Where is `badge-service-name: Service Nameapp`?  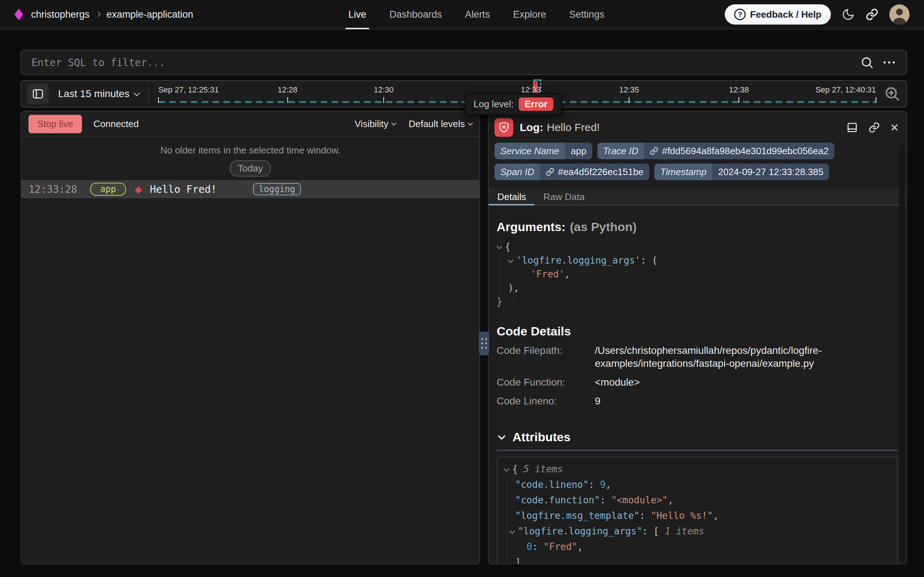
badge-service-name: Service Nameapp is located at coordinates (543, 151).